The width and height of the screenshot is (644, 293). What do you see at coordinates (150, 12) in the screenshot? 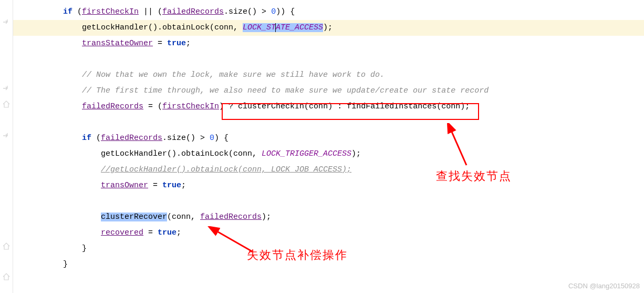
I see `code-text: || (` at bounding box center [150, 12].